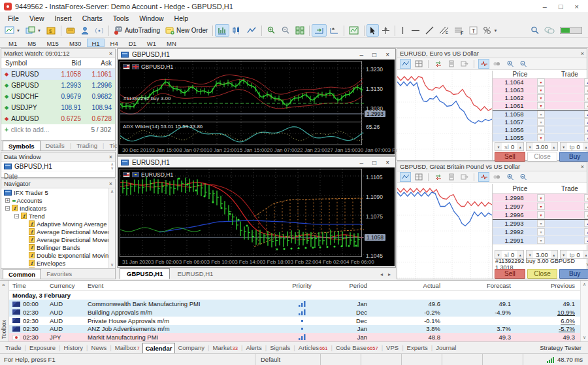 The width and height of the screenshot is (588, 365). What do you see at coordinates (540, 130) in the screenshot?
I see `bid-row: 1.1056▾▴` at bounding box center [540, 130].